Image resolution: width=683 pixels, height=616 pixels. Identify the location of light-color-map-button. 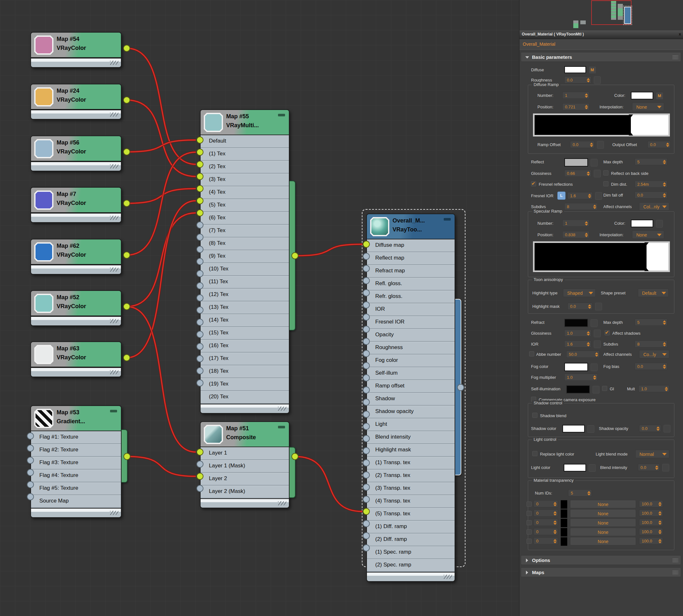
(592, 468).